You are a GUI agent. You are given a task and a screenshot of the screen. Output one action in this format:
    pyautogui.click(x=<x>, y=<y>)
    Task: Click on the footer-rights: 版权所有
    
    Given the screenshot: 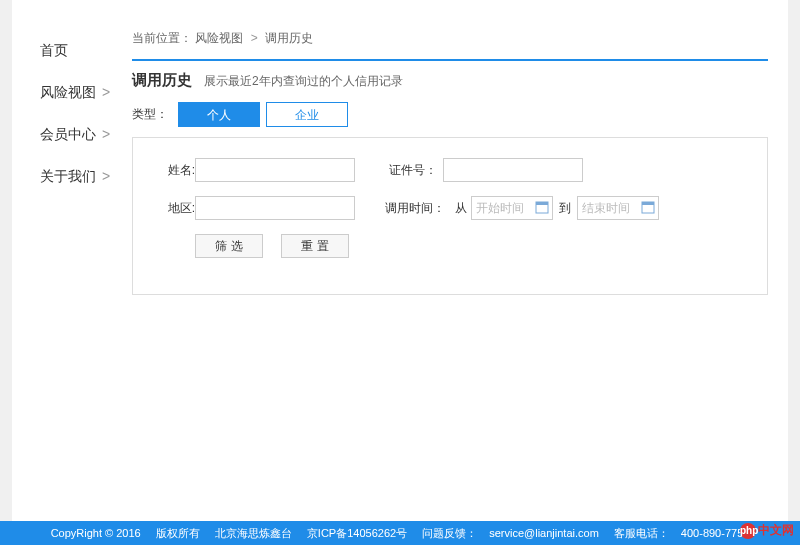 What is the action you would take?
    pyautogui.click(x=178, y=533)
    